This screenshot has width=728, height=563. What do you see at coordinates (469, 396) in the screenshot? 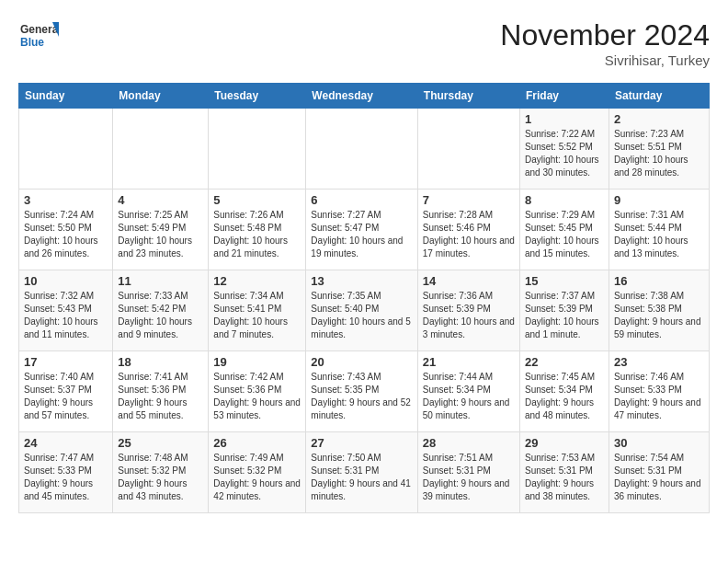
I see `day-info: Sunrise: 7:44 AM Sunset: 5:34 PM Dayligh…` at bounding box center [469, 396].